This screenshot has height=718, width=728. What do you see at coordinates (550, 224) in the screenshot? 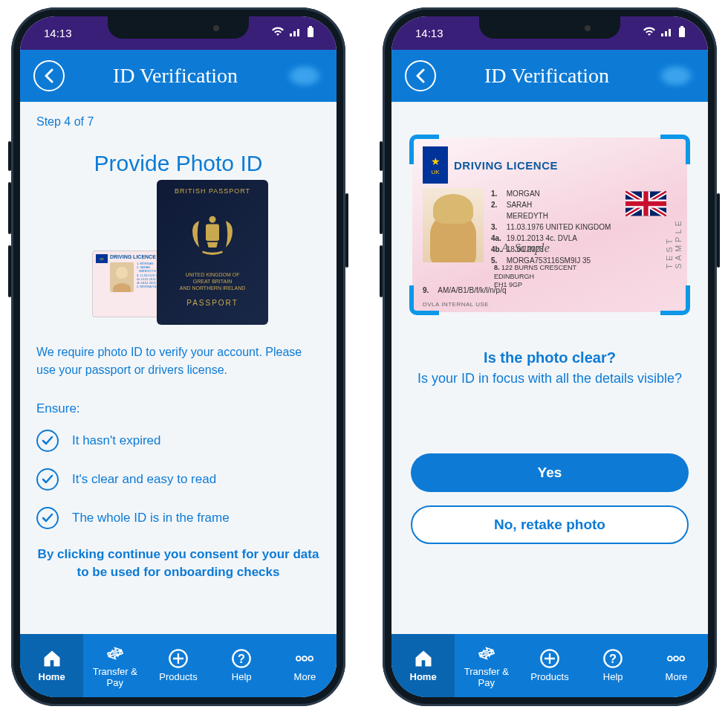
I see `id-capture-preview: ★ UK DRIVING LICENCE 1. MORGAN 2. SARAH …` at bounding box center [550, 224].